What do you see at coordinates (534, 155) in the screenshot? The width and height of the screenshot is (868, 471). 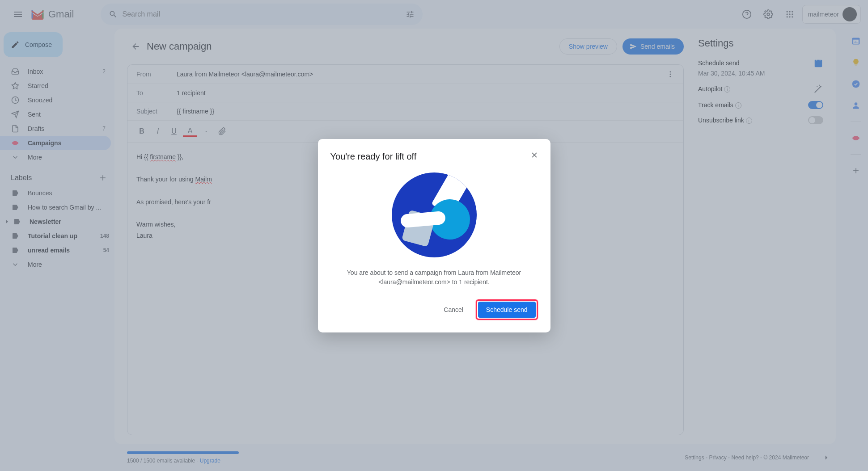 I see `modal-close-button` at bounding box center [534, 155].